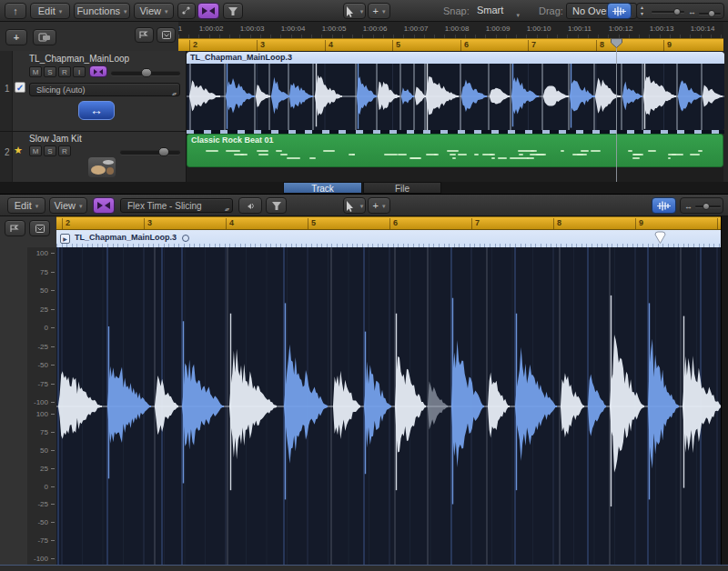  What do you see at coordinates (96, 111) in the screenshot?
I see `track-1-icon: ↔` at bounding box center [96, 111].